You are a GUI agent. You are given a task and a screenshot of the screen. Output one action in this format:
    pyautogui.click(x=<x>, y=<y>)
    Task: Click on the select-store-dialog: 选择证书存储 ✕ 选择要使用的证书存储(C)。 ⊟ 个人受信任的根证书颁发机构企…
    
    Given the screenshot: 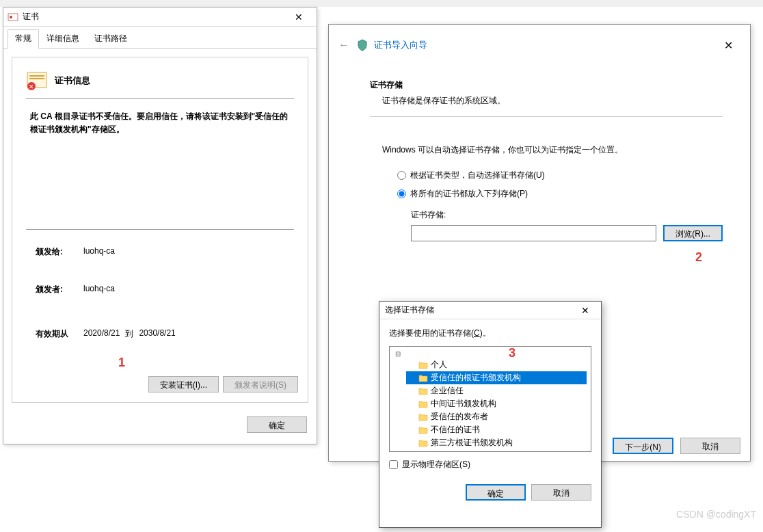 What is the action you would take?
    pyautogui.click(x=490, y=414)
    